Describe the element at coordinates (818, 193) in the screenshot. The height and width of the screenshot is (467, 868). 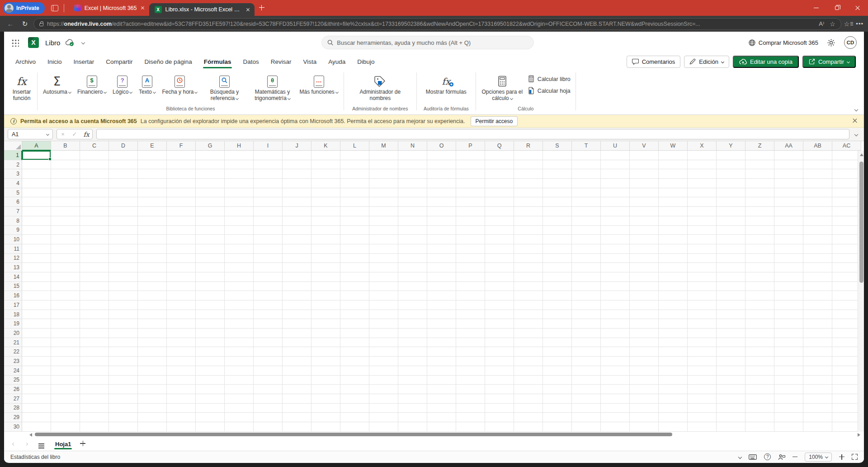
I see `cell-AB5` at that location.